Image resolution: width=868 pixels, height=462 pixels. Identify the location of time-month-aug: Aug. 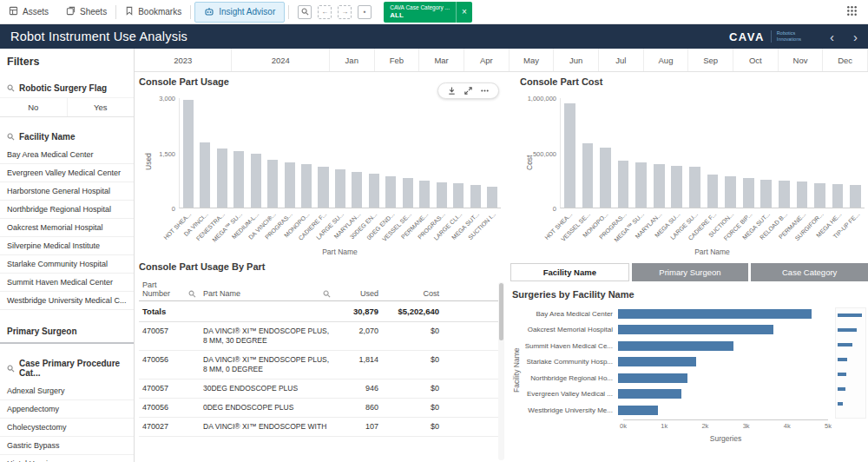
(667, 60).